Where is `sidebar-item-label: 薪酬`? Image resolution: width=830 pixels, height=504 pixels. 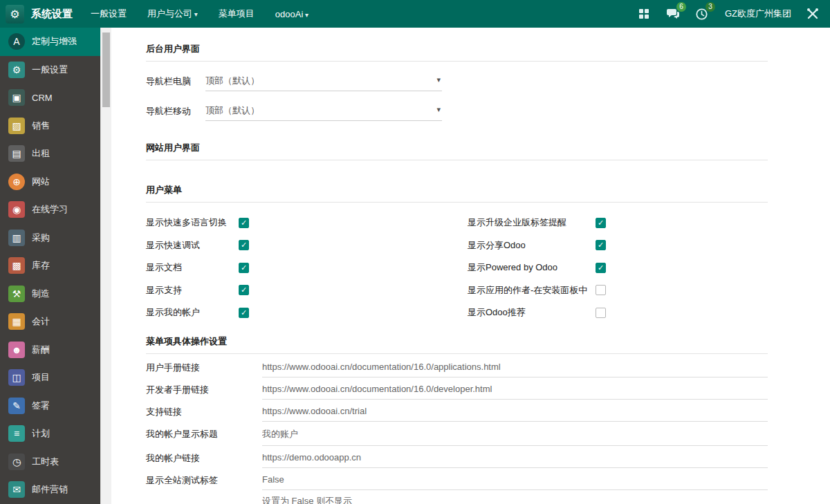
sidebar-item-label: 薪酬 is located at coordinates (41, 350).